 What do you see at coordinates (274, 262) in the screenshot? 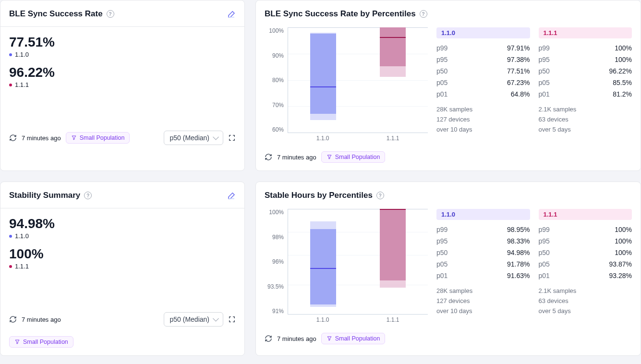
I see `y-axis: 100%98%96%93.5%91%` at bounding box center [274, 262].